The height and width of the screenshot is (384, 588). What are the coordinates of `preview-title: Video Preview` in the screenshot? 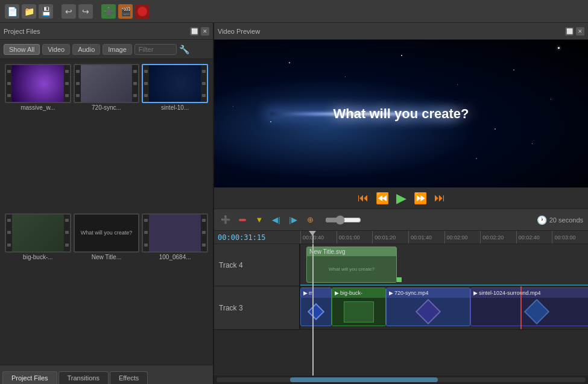 It's located at (239, 31).